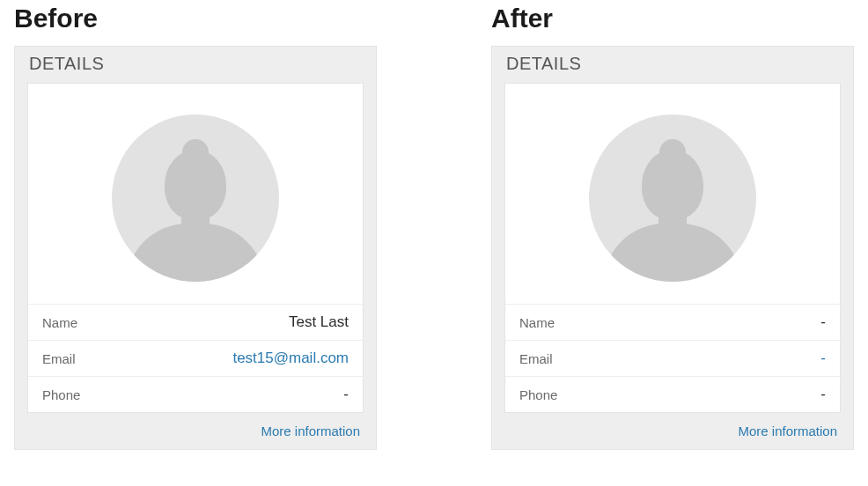 The image size is (868, 486). Describe the element at coordinates (291, 358) in the screenshot. I see `email-value: test15@mail.com` at that location.